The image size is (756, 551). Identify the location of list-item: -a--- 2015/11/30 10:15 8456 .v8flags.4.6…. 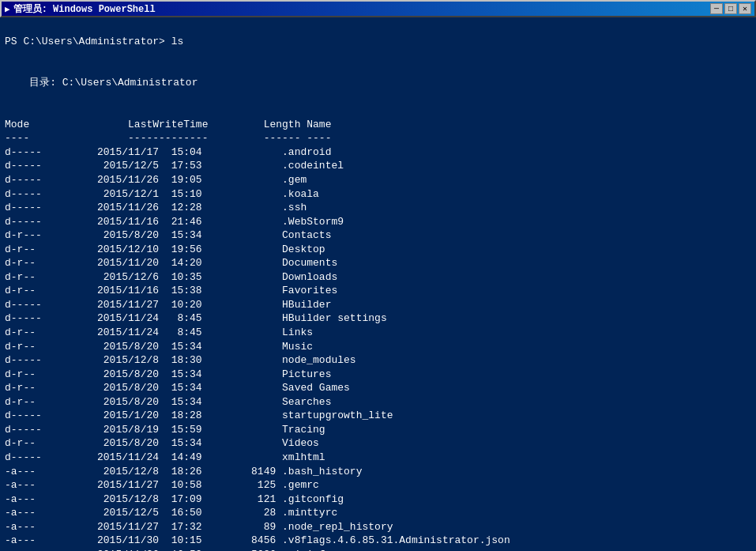
(378, 541).